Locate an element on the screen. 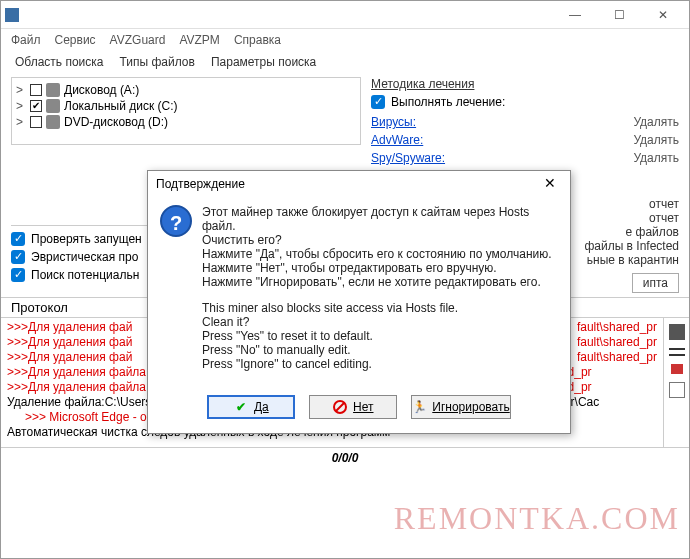 The image size is (690, 559). person-icon: 🏃 is located at coordinates (419, 407).